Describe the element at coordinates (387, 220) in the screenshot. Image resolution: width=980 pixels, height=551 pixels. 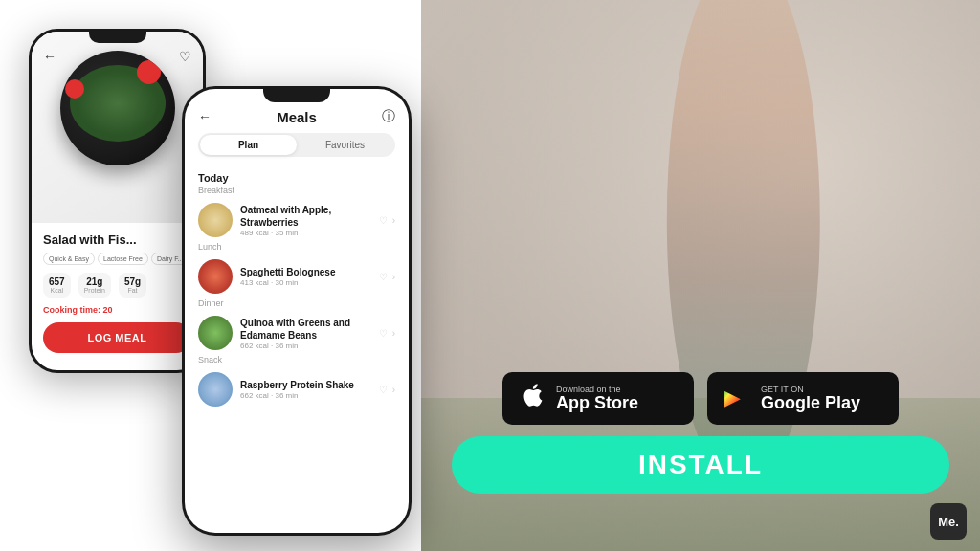
I see `meal-actions-oatmeal: ♡ ›` at that location.